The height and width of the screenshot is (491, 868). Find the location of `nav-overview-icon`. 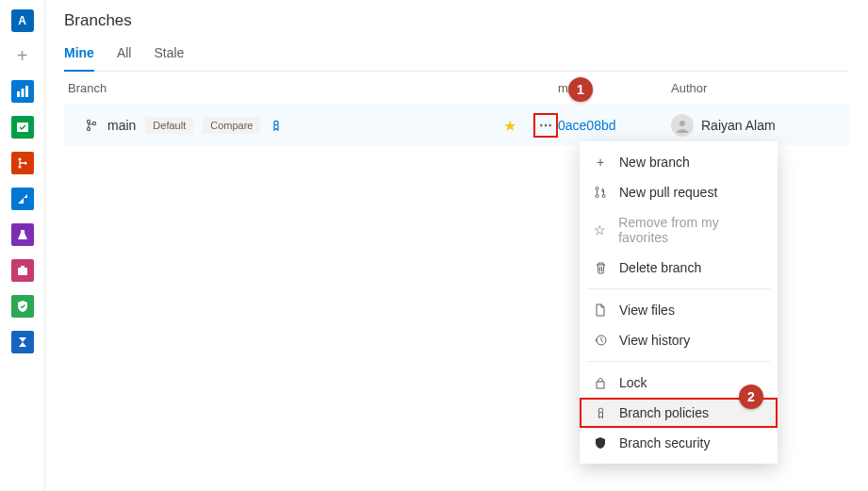

nav-overview-icon is located at coordinates (23, 91).